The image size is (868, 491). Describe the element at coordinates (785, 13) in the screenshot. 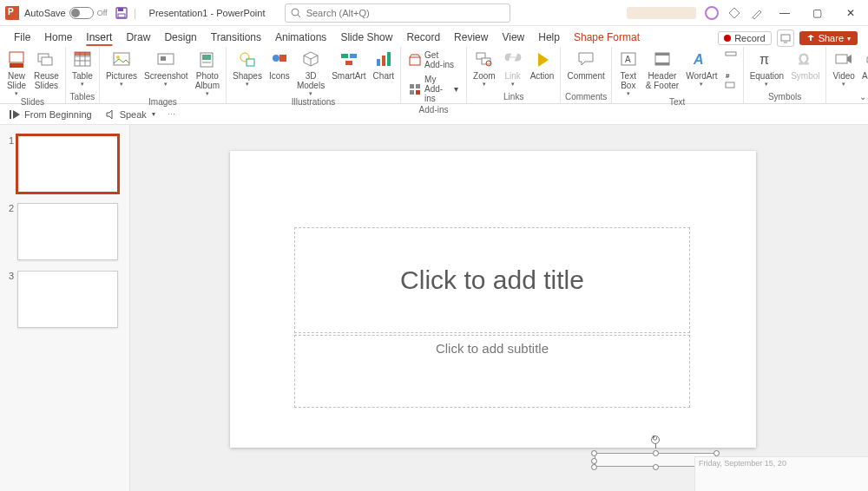

I see `minimize-button: —` at that location.